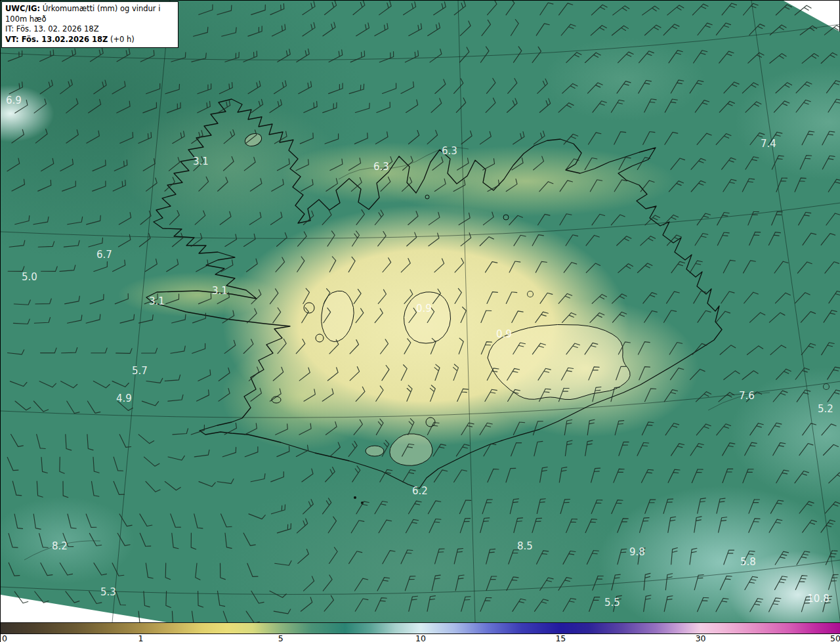  What do you see at coordinates (504, 334) in the screenshot?
I see `contour-label: 0.9` at bounding box center [504, 334].